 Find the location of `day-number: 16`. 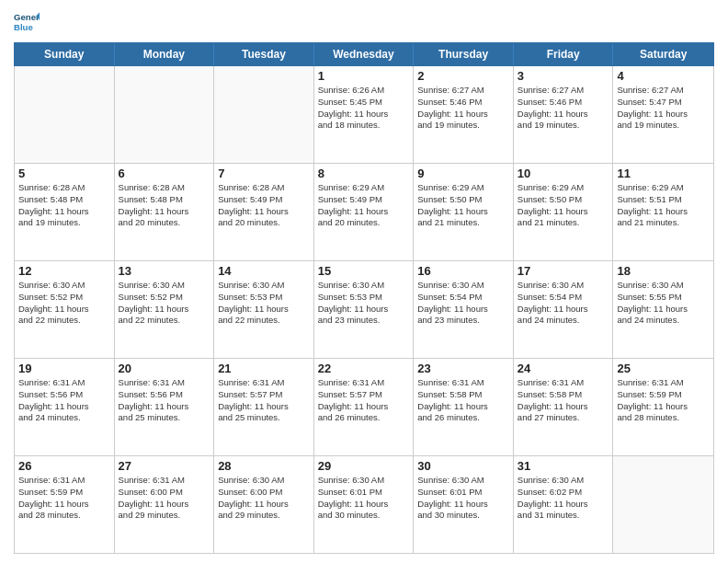

day-number: 16 is located at coordinates (463, 270).